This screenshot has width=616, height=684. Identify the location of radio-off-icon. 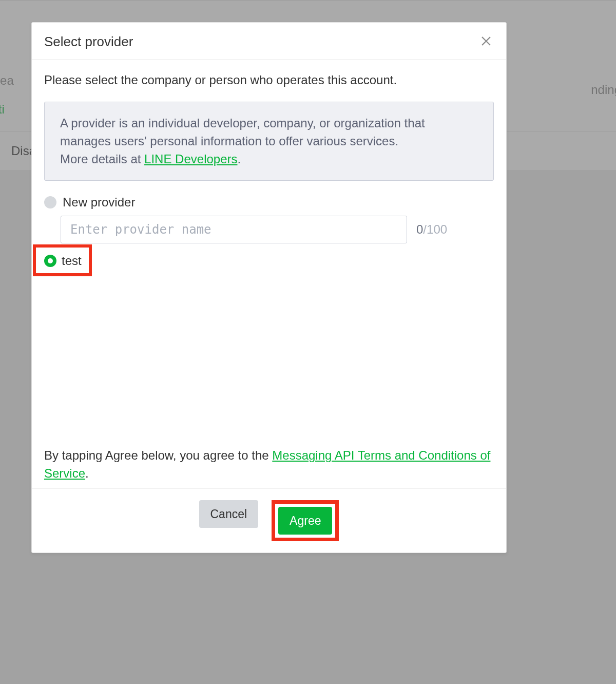
(50, 202).